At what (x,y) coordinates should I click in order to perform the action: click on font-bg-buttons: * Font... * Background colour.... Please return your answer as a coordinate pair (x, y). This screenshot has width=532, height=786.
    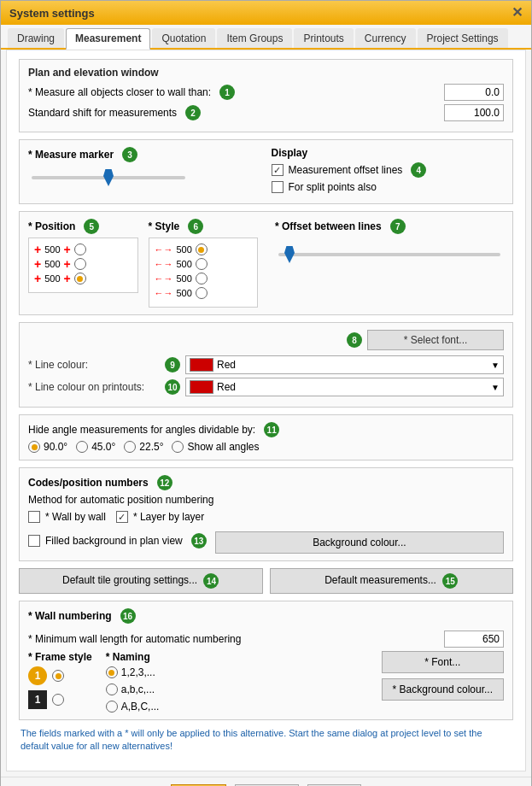
    Looking at the image, I should click on (442, 676).